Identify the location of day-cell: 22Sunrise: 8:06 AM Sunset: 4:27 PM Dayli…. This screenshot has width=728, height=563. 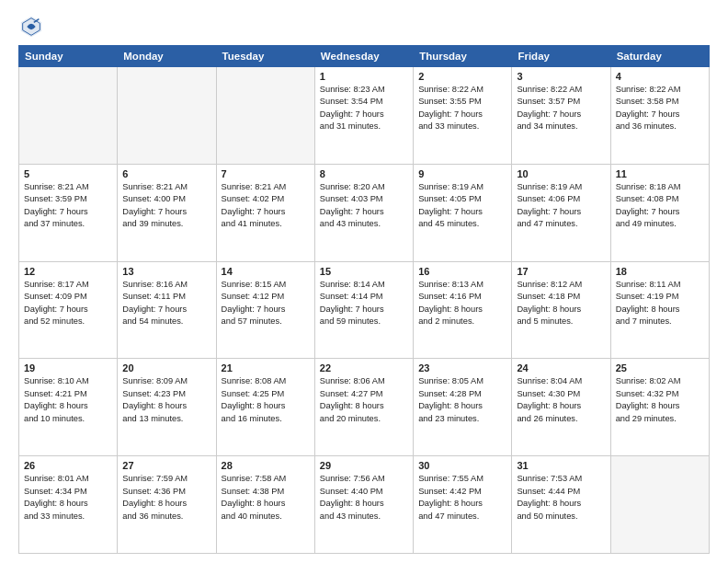
(364, 408).